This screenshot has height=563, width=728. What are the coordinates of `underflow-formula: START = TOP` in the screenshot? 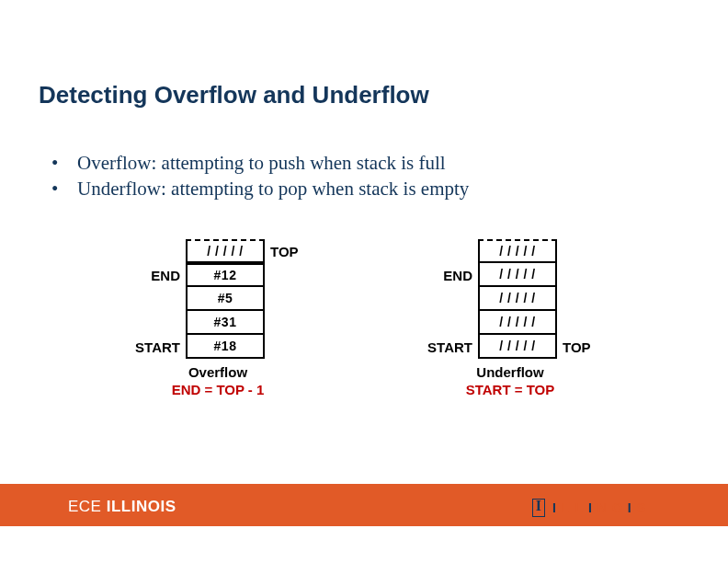 It's located at (511, 390).